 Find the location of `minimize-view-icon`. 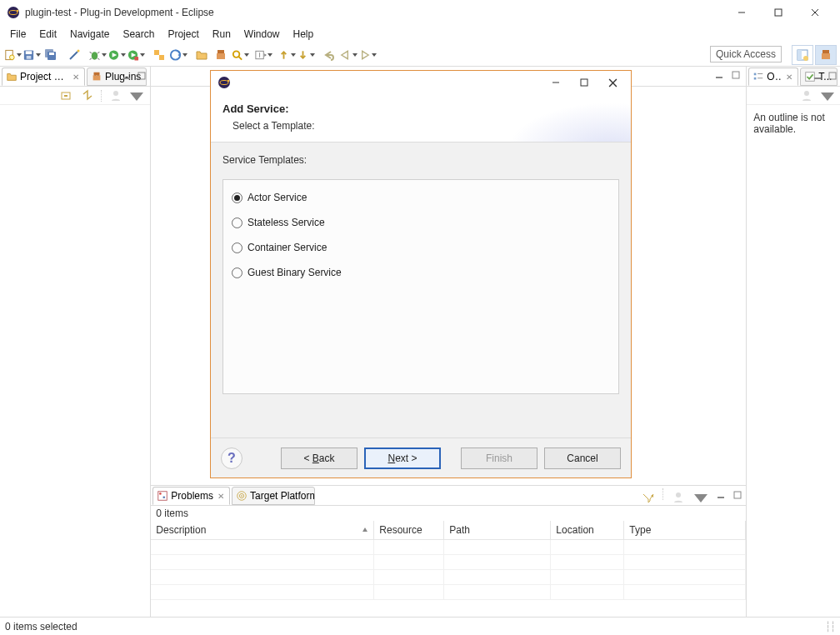

minimize-view-icon is located at coordinates (127, 76).